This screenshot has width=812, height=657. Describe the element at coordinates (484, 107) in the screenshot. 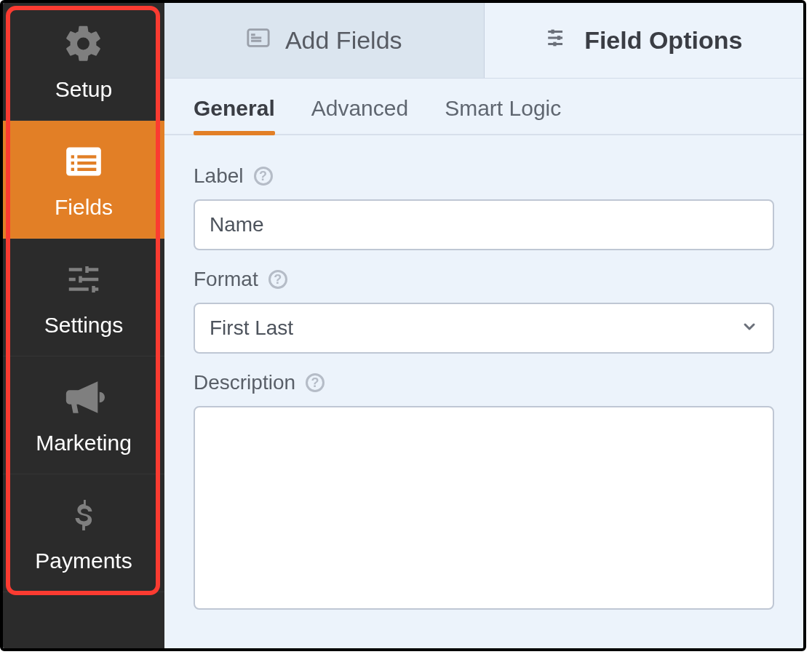

I see `sub-tabs: General Advanced Smart Logic` at that location.